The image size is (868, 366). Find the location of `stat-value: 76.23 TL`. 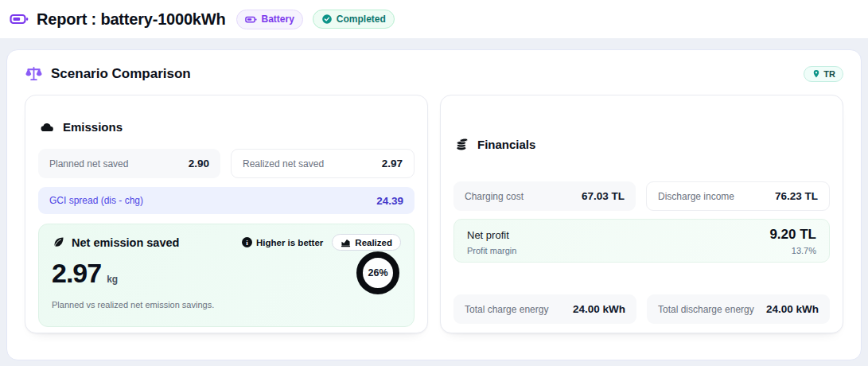

stat-value: 76.23 TL is located at coordinates (796, 196).